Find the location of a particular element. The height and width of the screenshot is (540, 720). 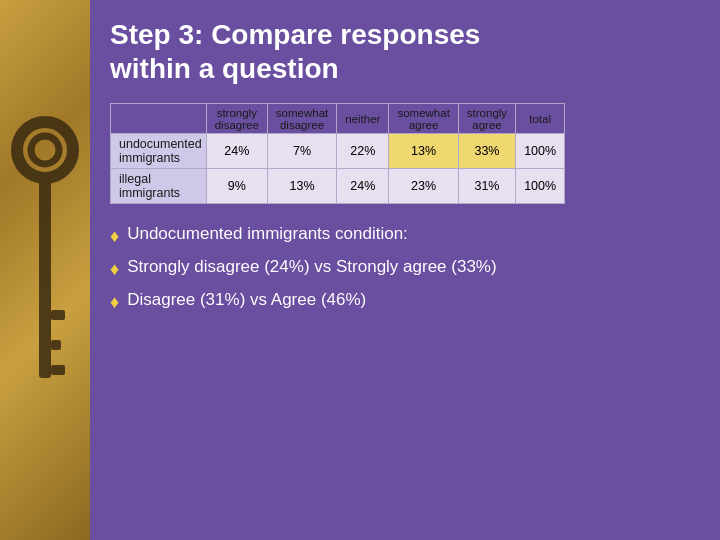

row-label-illegal: illegalimmigrants is located at coordinates (159, 186).